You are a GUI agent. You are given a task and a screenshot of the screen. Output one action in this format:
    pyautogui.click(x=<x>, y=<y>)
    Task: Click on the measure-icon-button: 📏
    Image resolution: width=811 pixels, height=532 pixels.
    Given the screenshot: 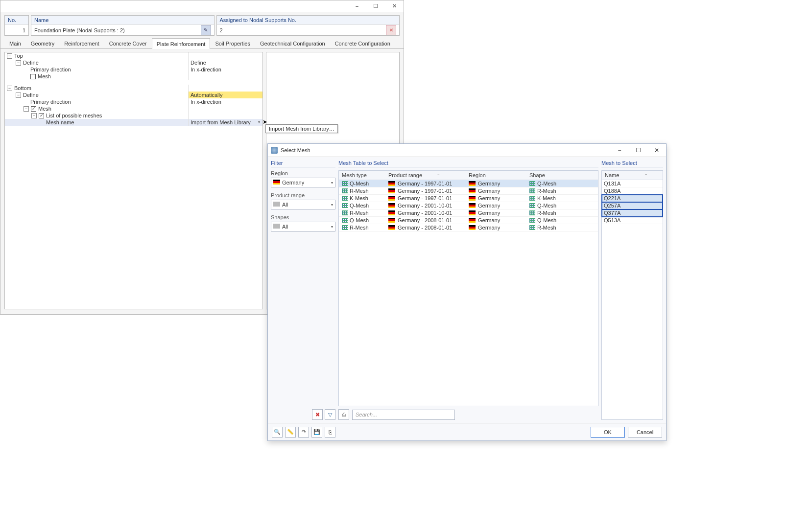 What is the action you would take?
    pyautogui.click(x=290, y=432)
    